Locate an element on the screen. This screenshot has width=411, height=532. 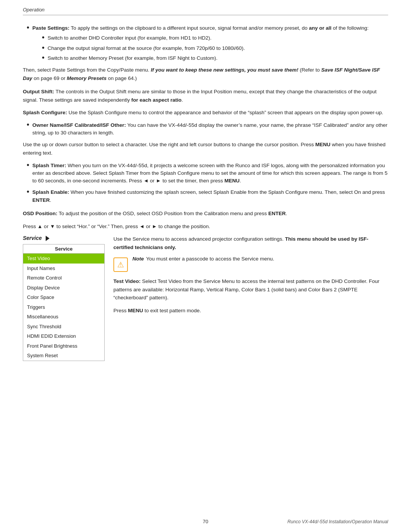
service-menu-item-triggers: Triggers is located at coordinates (64, 307).